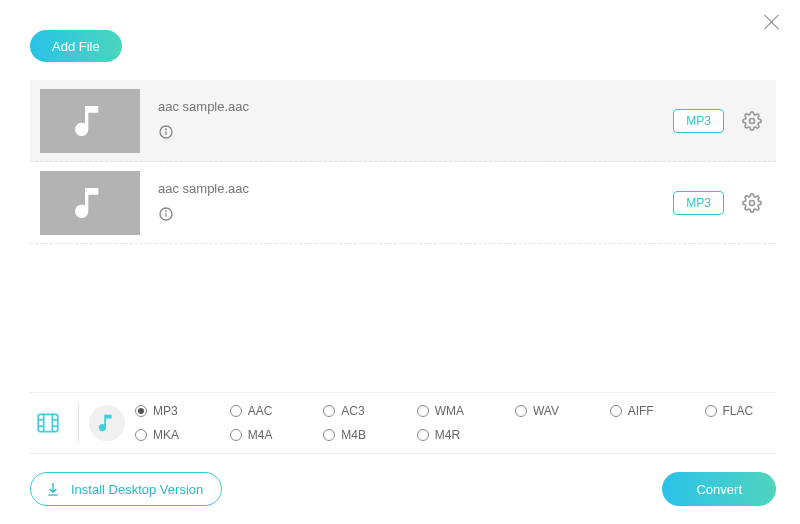  What do you see at coordinates (166, 435) in the screenshot?
I see `format-label: MKA` at bounding box center [166, 435].